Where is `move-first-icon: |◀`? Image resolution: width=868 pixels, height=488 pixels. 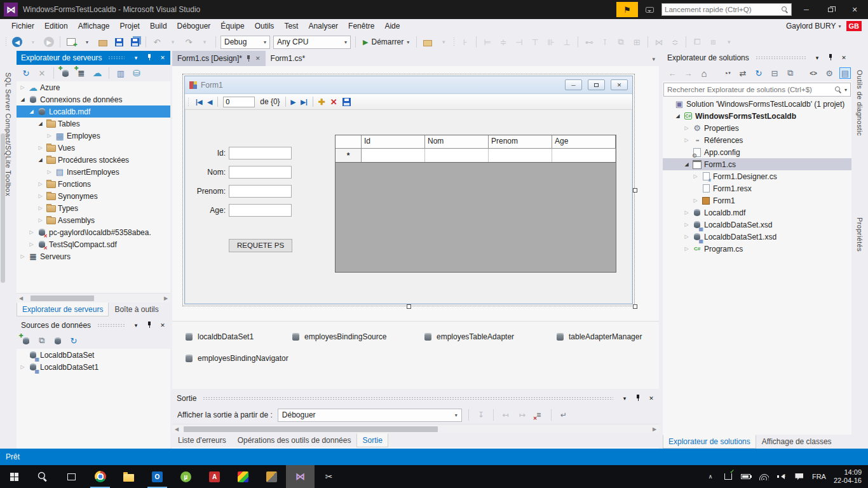 move-first-icon: |◀ is located at coordinates (200, 102).